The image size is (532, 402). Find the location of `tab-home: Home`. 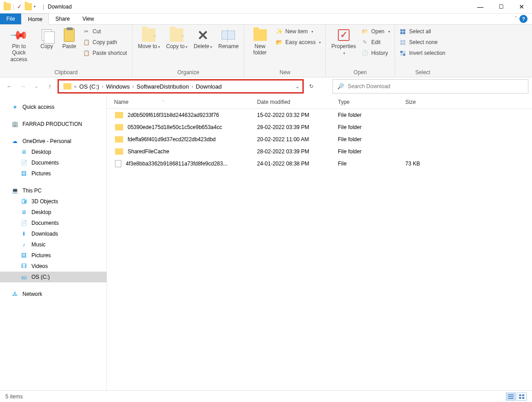

tab-home: Home is located at coordinates (35, 19).